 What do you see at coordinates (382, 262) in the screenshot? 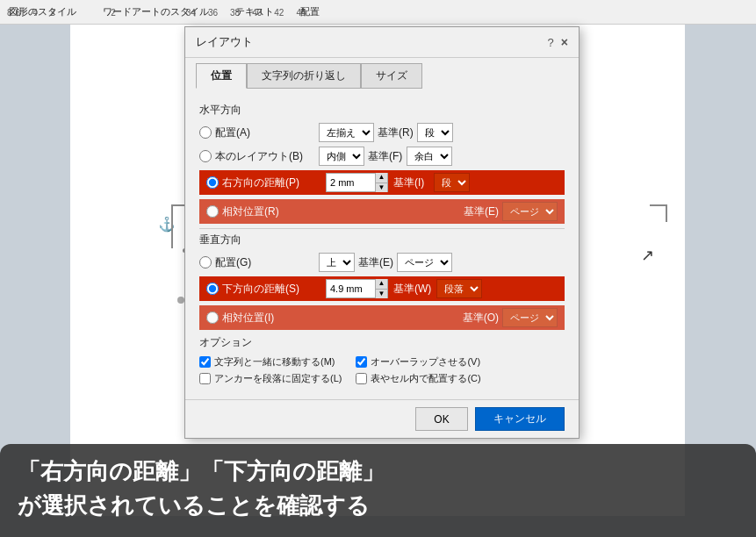
I see `row-haichi-g: 配置(G) 上 基準(E) ページ` at bounding box center [382, 262].